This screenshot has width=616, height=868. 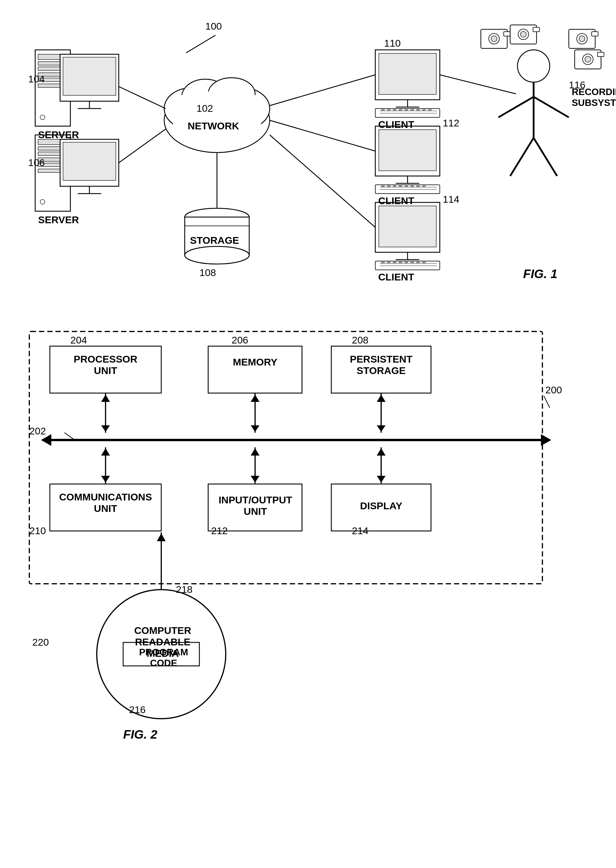 What do you see at coordinates (215, 240) in the screenshot?
I see `label-storage: STORAGE` at bounding box center [215, 240].